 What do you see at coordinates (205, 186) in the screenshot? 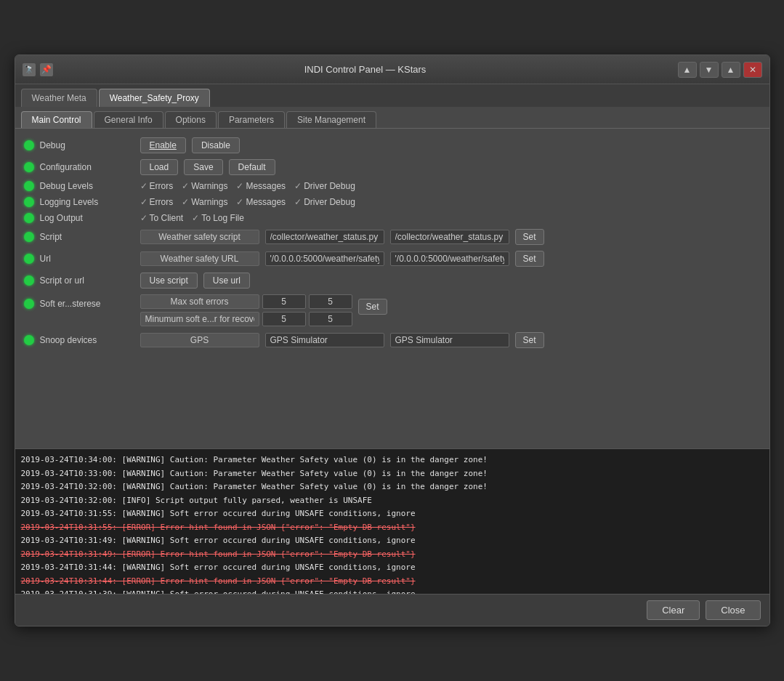
I see `debug-warnings-item: ✓ Warnings` at bounding box center [205, 186].